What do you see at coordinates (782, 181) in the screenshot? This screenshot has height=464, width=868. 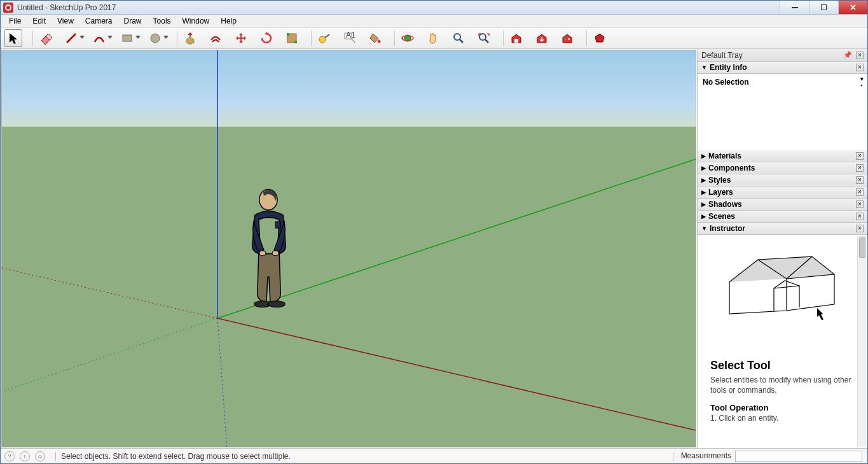 I see `panel-styles: ▶Styles×` at bounding box center [782, 181].